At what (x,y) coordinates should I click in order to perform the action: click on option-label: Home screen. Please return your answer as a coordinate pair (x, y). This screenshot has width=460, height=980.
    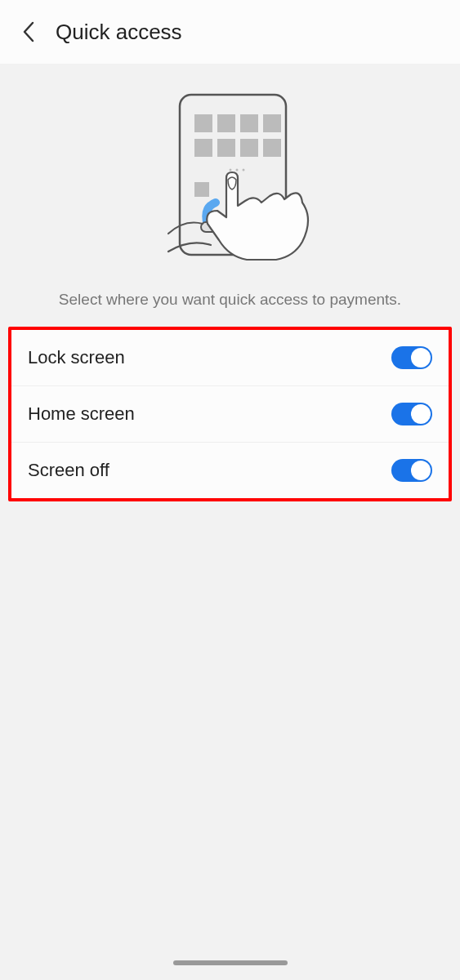
    Looking at the image, I should click on (82, 414).